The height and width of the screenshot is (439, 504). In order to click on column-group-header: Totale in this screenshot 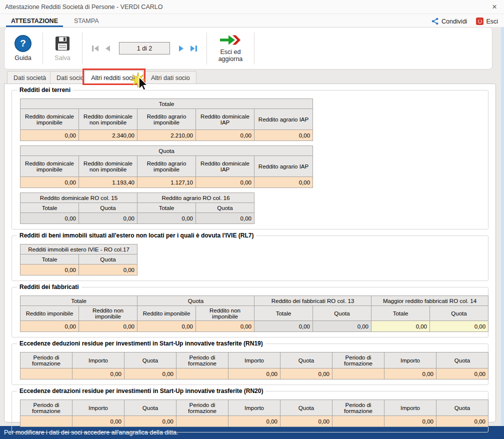, I will do `click(79, 301)`.